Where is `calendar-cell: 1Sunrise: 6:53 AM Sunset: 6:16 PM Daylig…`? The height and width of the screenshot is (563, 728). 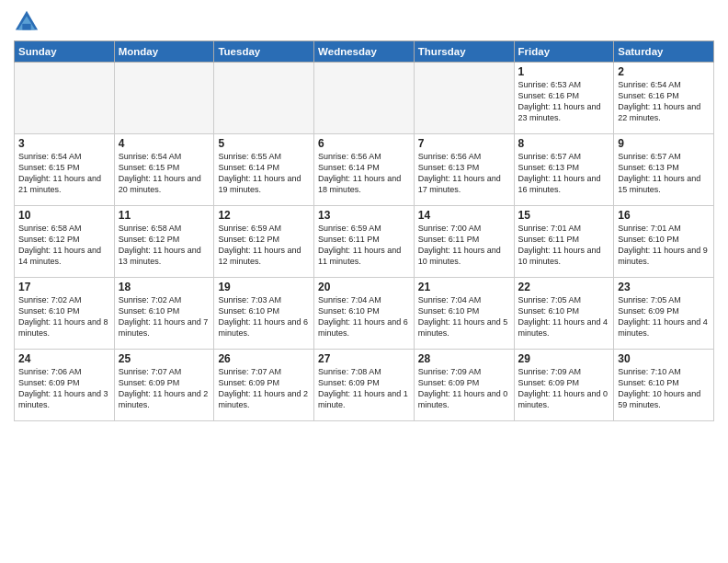
calendar-cell: 1Sunrise: 6:53 AM Sunset: 6:16 PM Daylig… is located at coordinates (564, 98).